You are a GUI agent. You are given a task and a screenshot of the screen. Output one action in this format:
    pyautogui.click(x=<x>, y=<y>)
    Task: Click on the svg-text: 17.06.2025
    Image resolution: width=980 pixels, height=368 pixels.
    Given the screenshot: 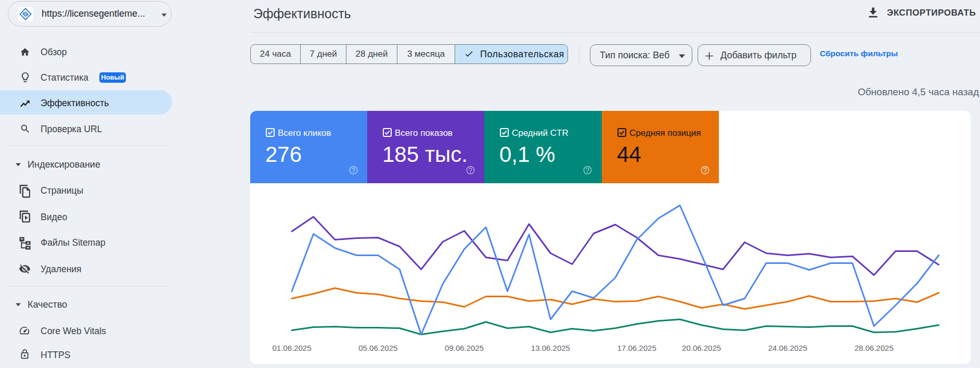 What is the action you would take?
    pyautogui.click(x=637, y=348)
    